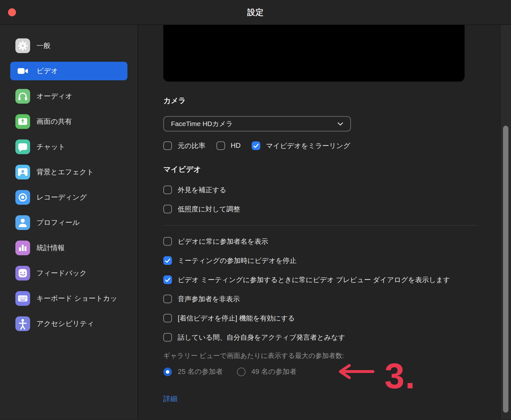 Image resolution: width=511 pixels, height=420 pixels. I want to click on checkbox-label: ミーティングの参加時にビデオを停止, so click(237, 260).